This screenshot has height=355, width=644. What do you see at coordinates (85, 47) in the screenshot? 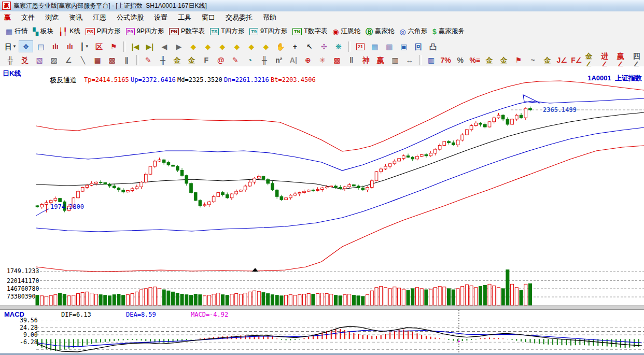
I see `candle-dropdown: ⎮▼` at bounding box center [85, 47].